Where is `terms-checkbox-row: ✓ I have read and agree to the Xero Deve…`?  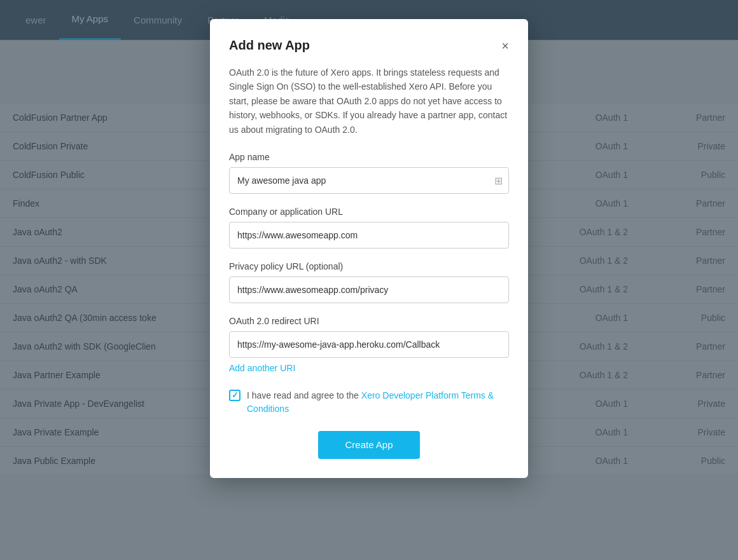
terms-checkbox-row: ✓ I have read and agree to the Xero Deve… is located at coordinates (369, 402).